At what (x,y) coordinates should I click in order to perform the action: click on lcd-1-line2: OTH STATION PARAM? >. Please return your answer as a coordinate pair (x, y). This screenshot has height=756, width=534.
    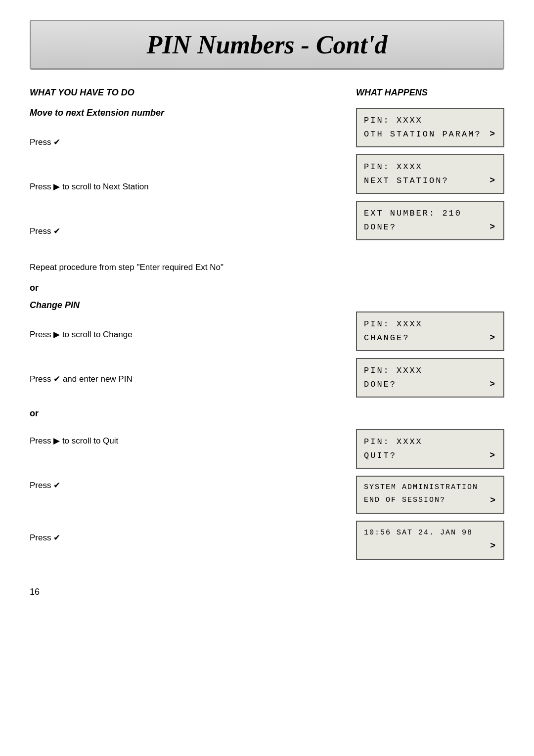
    Looking at the image, I should click on (430, 134).